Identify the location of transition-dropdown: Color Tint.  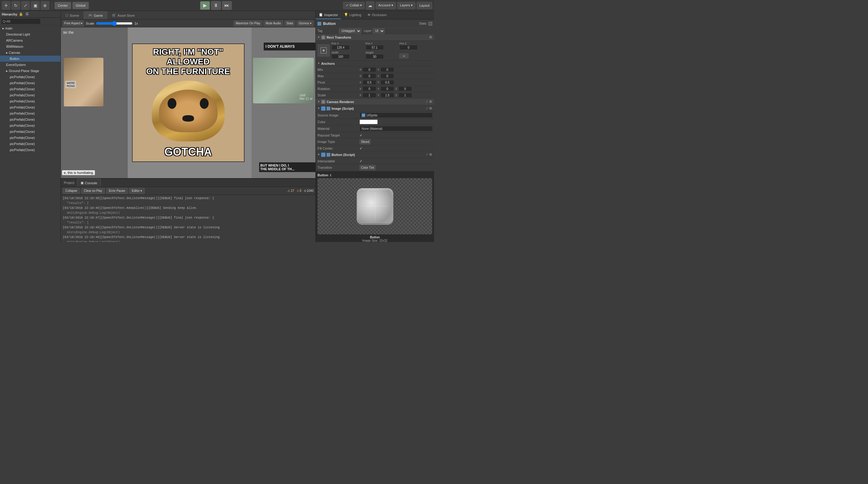
(368, 167).